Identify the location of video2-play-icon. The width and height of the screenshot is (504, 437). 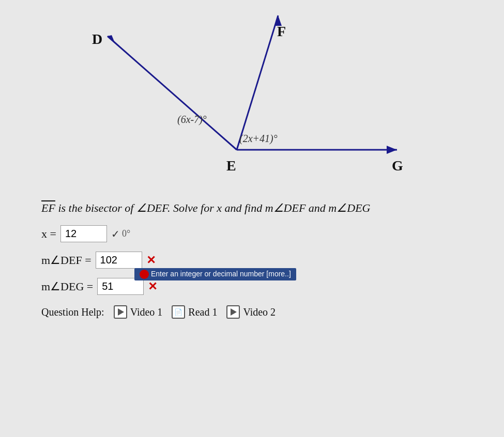
(233, 312).